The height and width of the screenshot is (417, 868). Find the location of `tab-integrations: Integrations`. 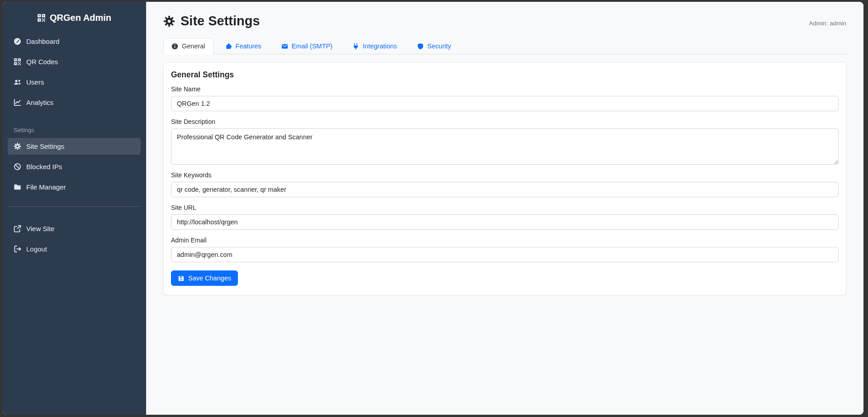

tab-integrations: Integrations is located at coordinates (375, 46).